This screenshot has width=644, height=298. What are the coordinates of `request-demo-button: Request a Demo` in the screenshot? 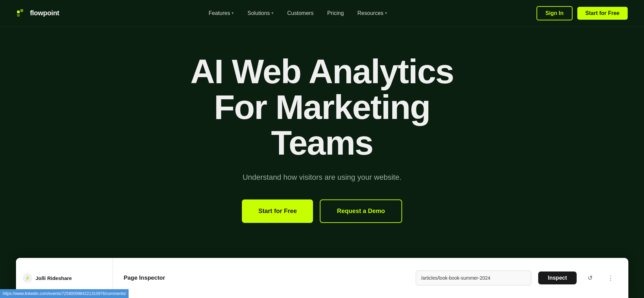 It's located at (361, 211).